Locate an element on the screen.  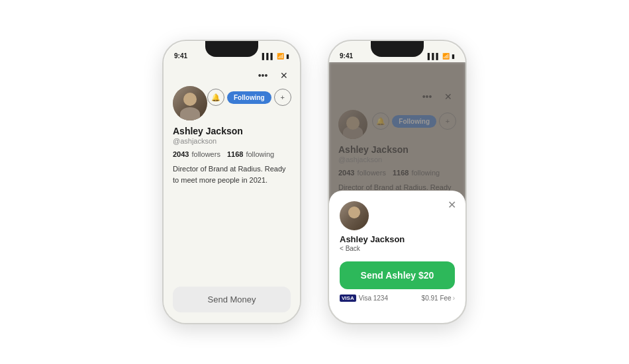
fee-info: $0.91 Fee › is located at coordinates (438, 298).